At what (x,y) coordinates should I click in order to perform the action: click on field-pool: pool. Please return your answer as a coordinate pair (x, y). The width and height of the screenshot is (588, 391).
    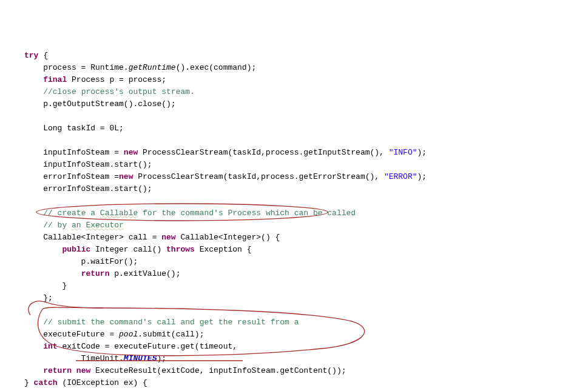
    Looking at the image, I should click on (129, 335).